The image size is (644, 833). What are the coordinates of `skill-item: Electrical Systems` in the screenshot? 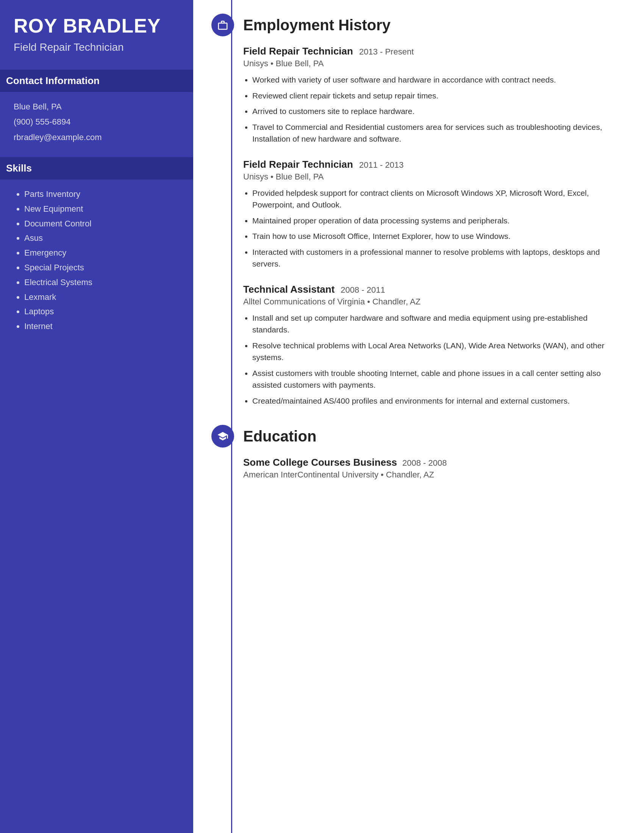 It's located at (102, 283).